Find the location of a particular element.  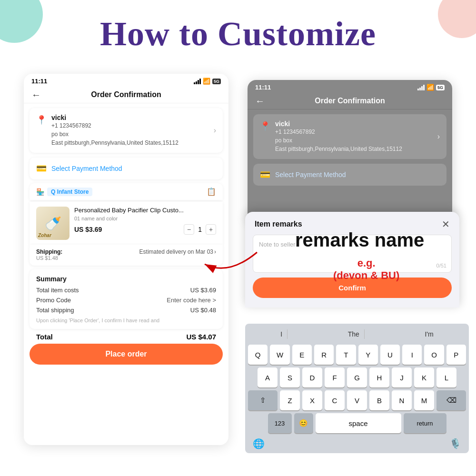

modal-close-button: ✕ is located at coordinates (446, 224).